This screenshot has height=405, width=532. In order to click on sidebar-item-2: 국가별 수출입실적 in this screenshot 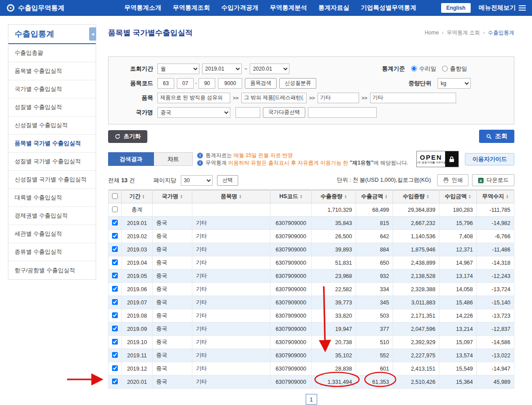, I will do `click(52, 89)`.